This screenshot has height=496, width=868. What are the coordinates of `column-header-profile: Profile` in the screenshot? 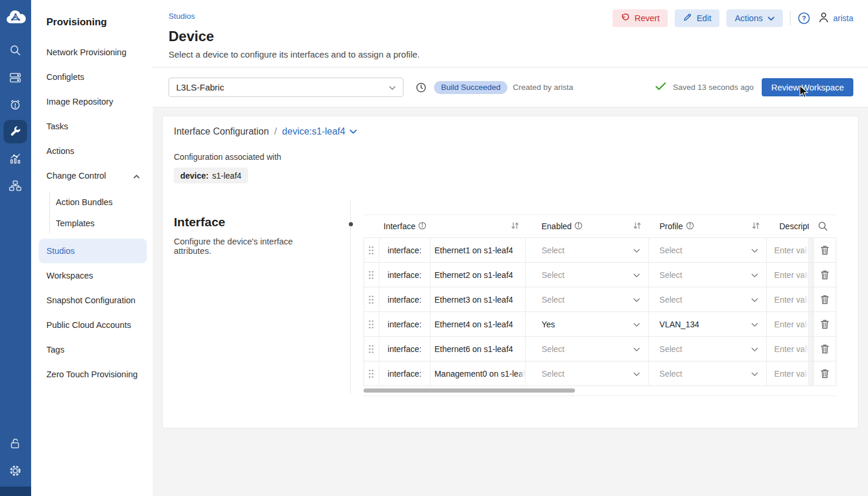 It's located at (708, 227).